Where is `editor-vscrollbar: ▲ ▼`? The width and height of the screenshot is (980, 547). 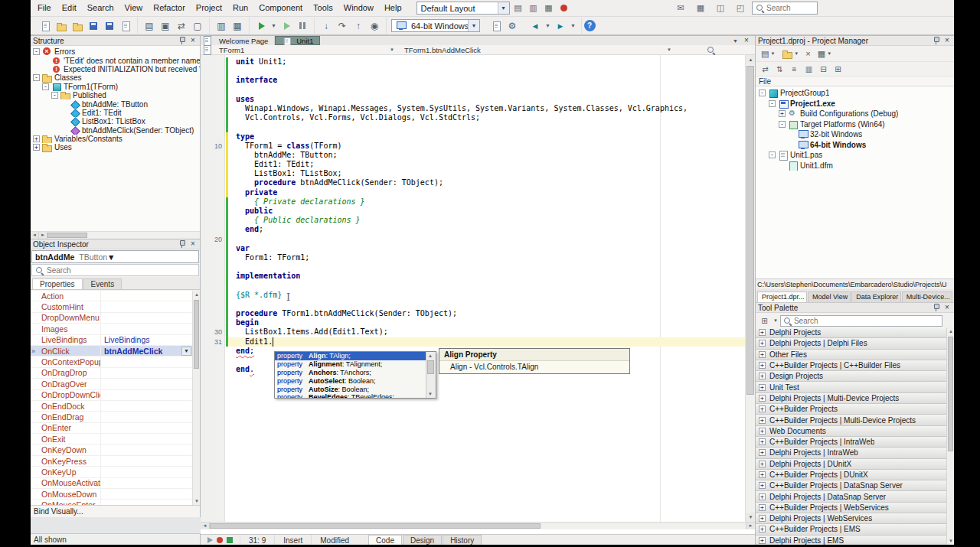 editor-vscrollbar: ▲ ▼ is located at coordinates (750, 288).